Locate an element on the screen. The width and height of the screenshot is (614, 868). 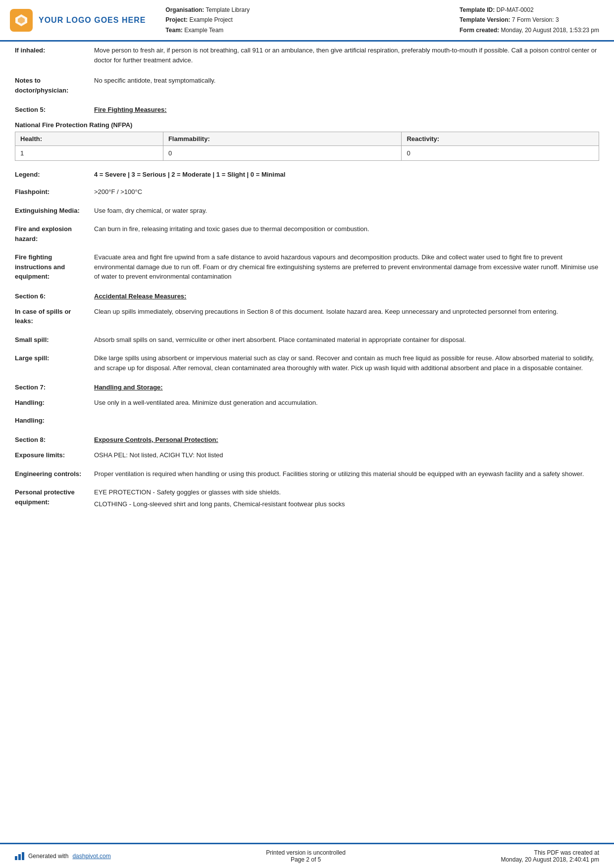
footer-right: This PDF was created at Monday, 20 Augus… is located at coordinates (550, 856).